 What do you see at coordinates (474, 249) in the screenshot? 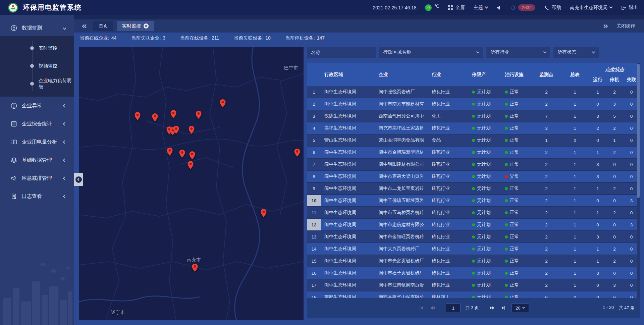
I see `table-row: 14阆中生态环境局阆中大兴页岩机砖厂砖瓦行业无计划正常21120` at bounding box center [474, 249].